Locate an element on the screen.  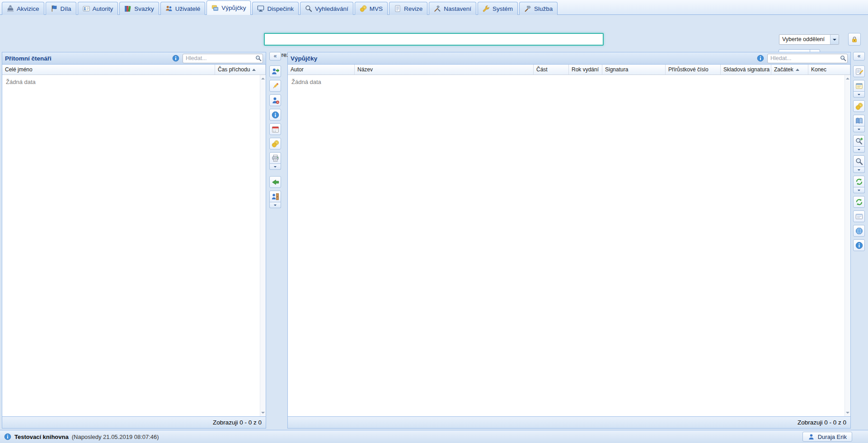
tab-system: Systém is located at coordinates (498, 8).